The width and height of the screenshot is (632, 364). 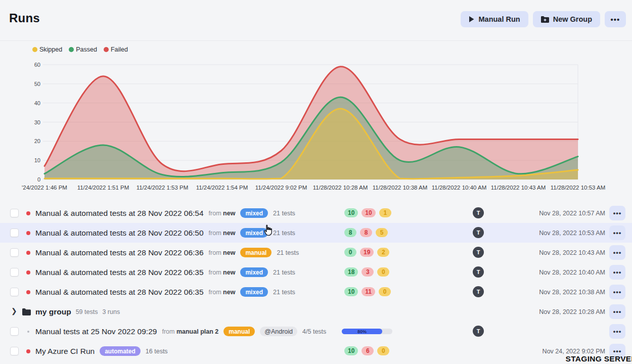 I want to click on run-timestamp: Nov 28, 2022 10:53 AM, so click(x=572, y=233).